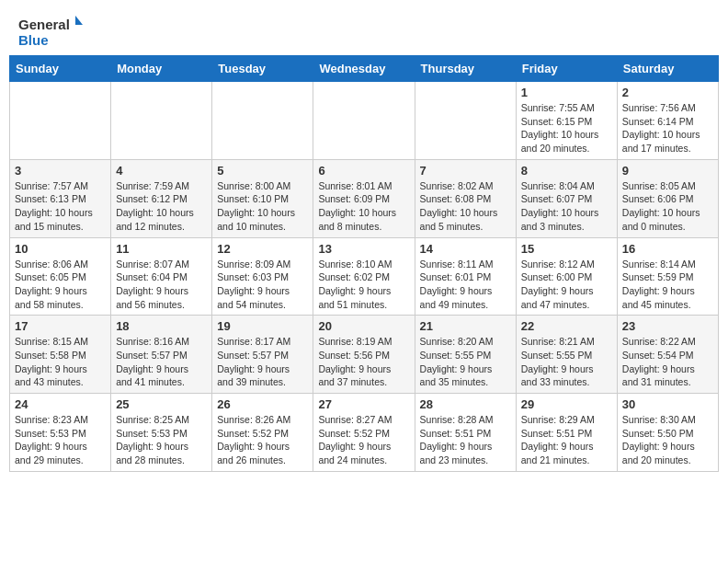  Describe the element at coordinates (61, 326) in the screenshot. I see `day-number: 17` at that location.